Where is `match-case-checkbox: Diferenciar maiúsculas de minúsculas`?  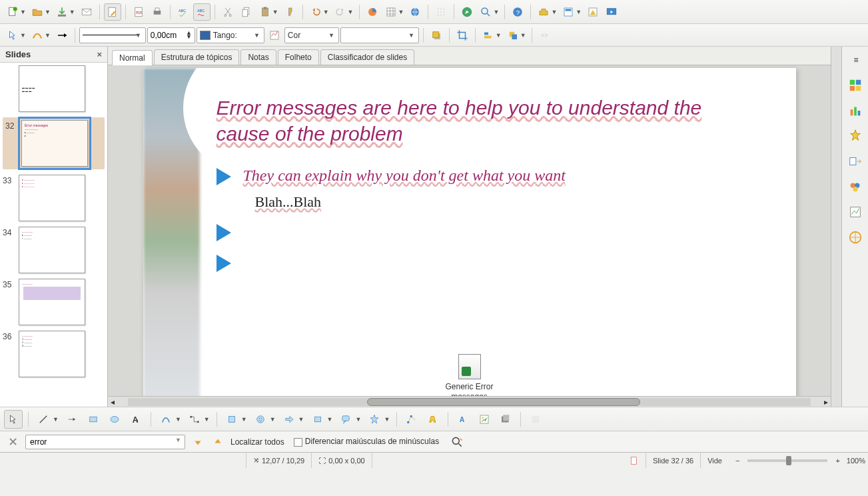
match-case-checkbox: Diferenciar maiúsculas de minúsculas is located at coordinates (366, 441).